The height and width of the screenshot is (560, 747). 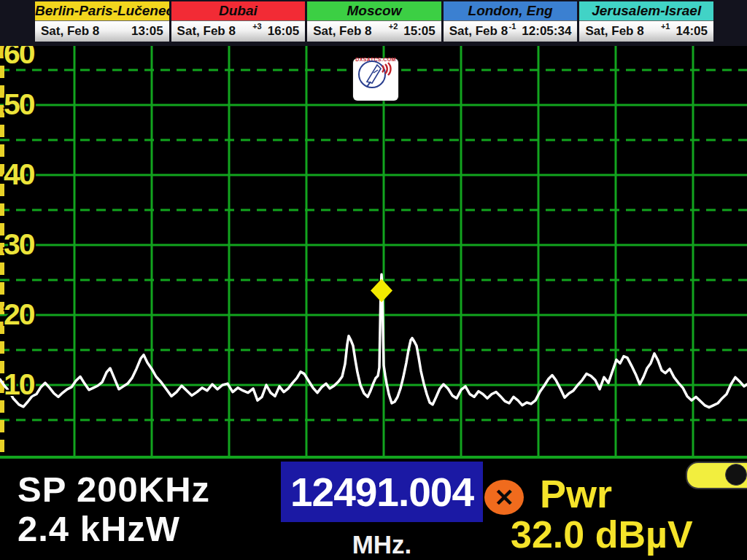 I want to click on clock-panel: Dubai Sat, Feb 8 +3 16:05, so click(x=239, y=22).